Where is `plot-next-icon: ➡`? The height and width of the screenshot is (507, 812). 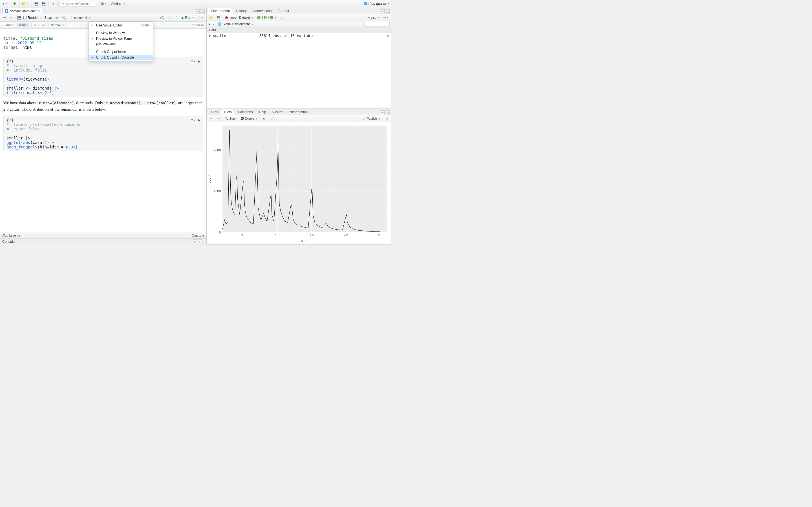
plot-next-icon: ➡ is located at coordinates (219, 119).